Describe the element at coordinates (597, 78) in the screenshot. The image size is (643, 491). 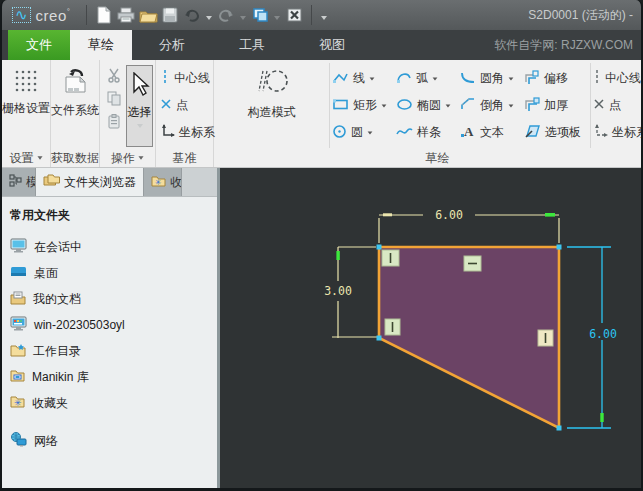
I see `centerline-dashed-icon` at that location.